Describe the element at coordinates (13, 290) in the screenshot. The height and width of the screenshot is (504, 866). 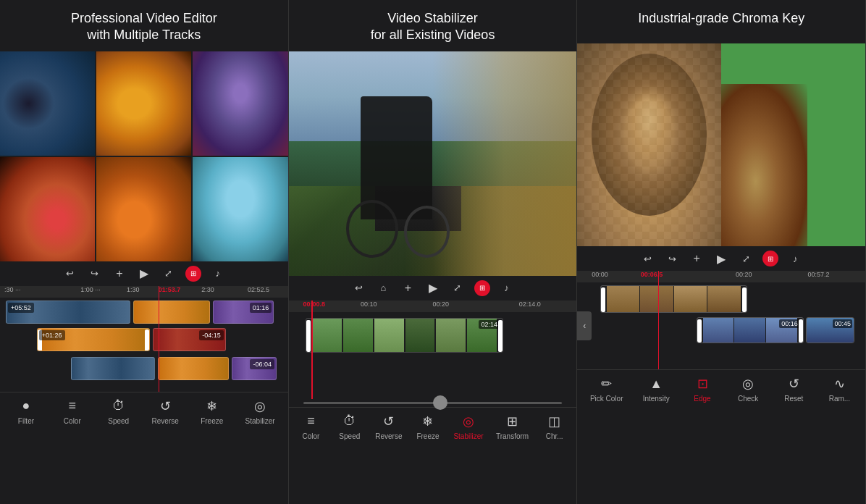
I see `ruler-mark-1: :30 ···` at that location.